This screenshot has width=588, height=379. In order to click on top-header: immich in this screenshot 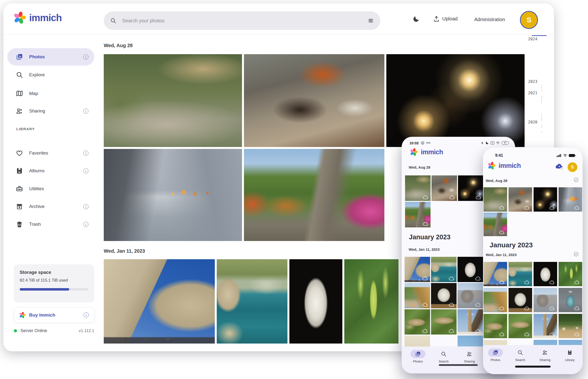, I will do `click(279, 19)`.